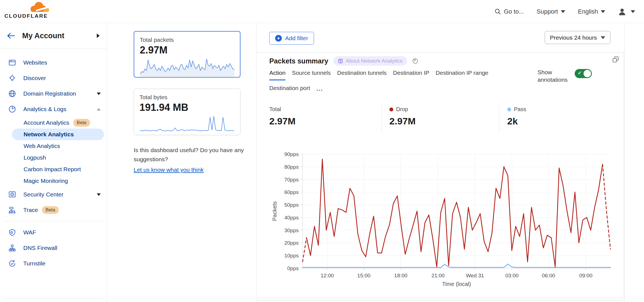 The image size is (644, 302). What do you see at coordinates (187, 54) in the screenshot?
I see `total-packets-card: Total packets 2.97M` at bounding box center [187, 54].